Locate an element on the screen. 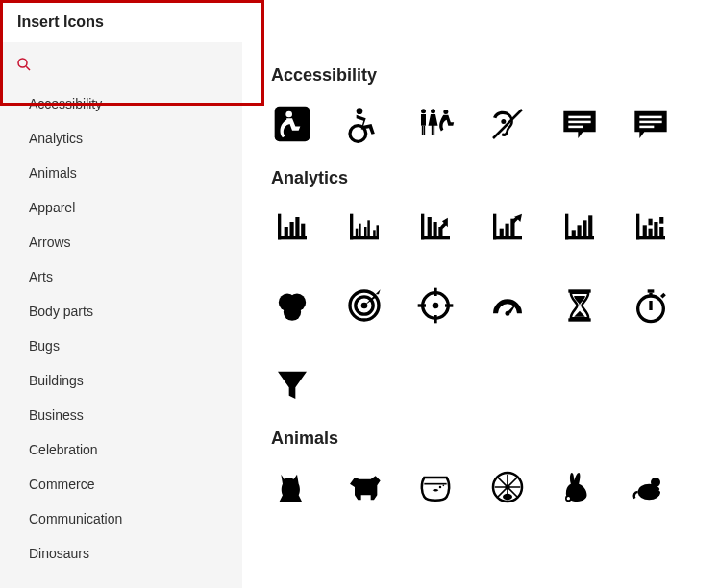 This screenshot has height=588, width=719. target-icon is located at coordinates (364, 306).